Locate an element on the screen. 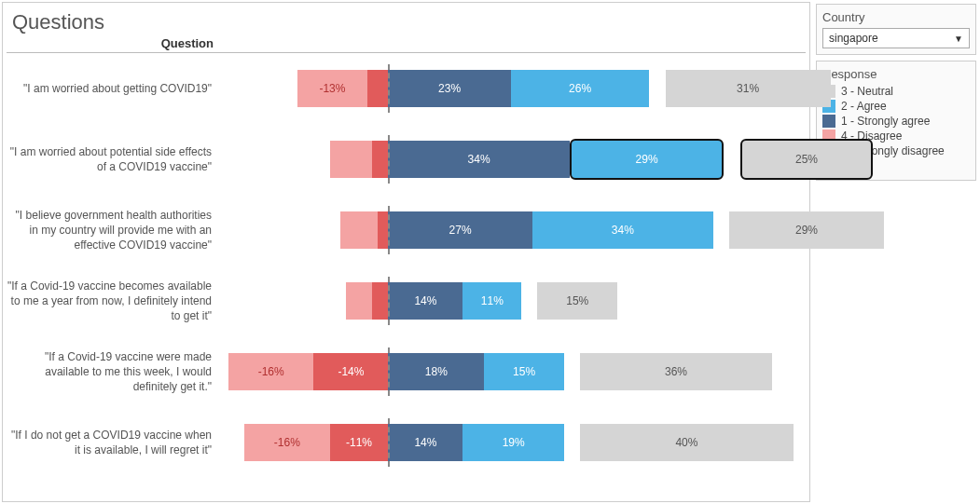 The image size is (980, 504). header-row: Question is located at coordinates (407, 45).